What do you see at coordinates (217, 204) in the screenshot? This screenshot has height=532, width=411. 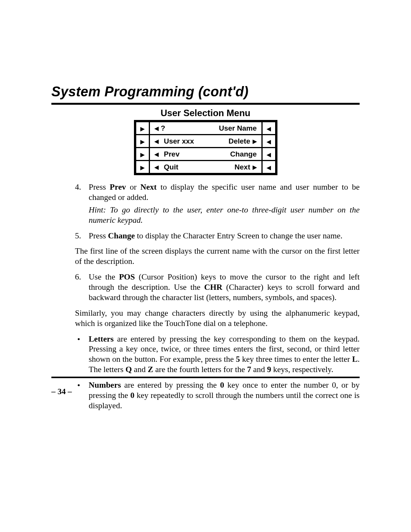 I see `step-4: 4. Press Prev or Next to display the spe…` at bounding box center [217, 204].